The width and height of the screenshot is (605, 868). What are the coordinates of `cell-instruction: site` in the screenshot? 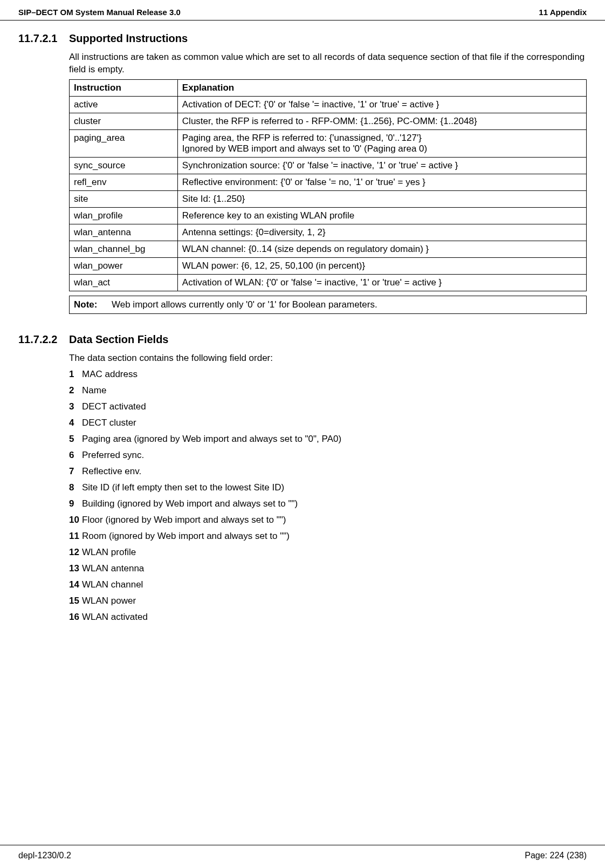 It's located at (124, 199).